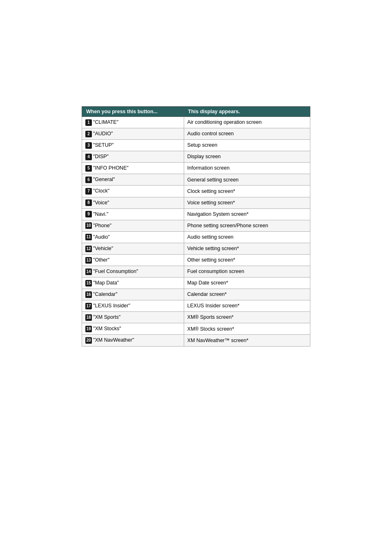  What do you see at coordinates (133, 340) in the screenshot?
I see `button-cell: 20"XM NavWeather"` at bounding box center [133, 340].